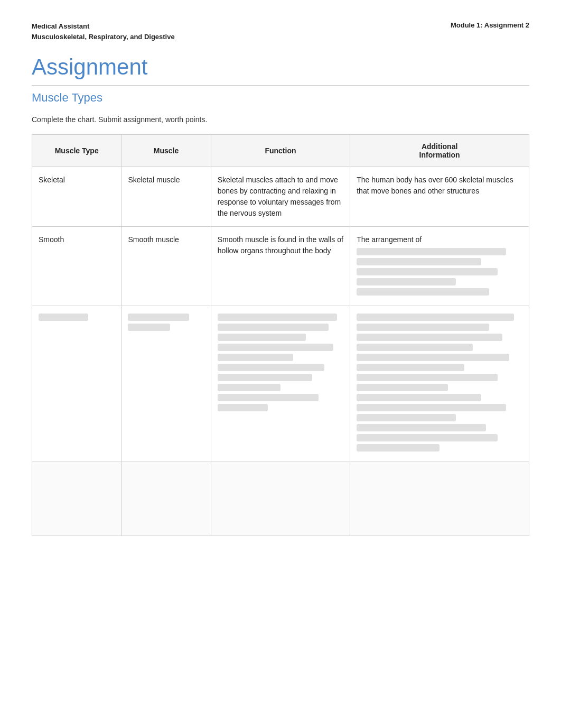 The height and width of the screenshot is (728, 561). What do you see at coordinates (104, 32) in the screenshot?
I see `header-left: Medical Assistant Musculoskeletal, Respi…` at bounding box center [104, 32].